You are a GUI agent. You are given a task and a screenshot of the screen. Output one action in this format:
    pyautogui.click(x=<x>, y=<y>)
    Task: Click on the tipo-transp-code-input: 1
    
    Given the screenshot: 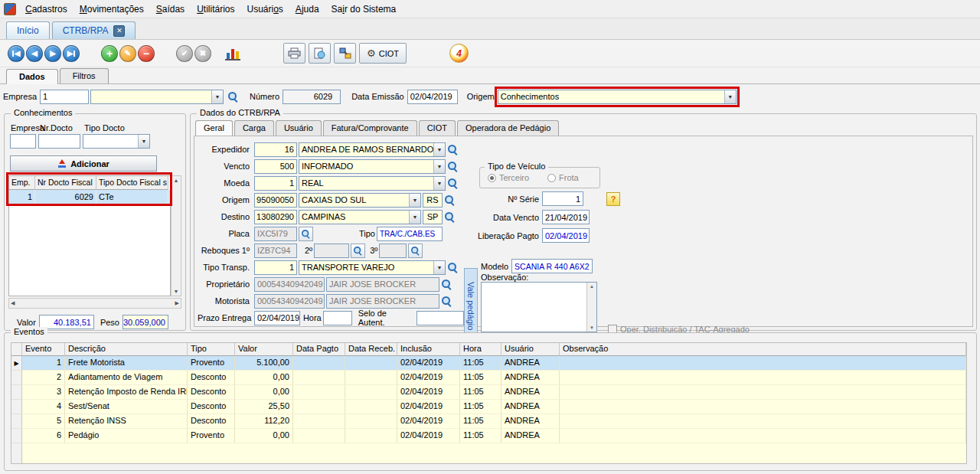 What is the action you would take?
    pyautogui.click(x=276, y=268)
    